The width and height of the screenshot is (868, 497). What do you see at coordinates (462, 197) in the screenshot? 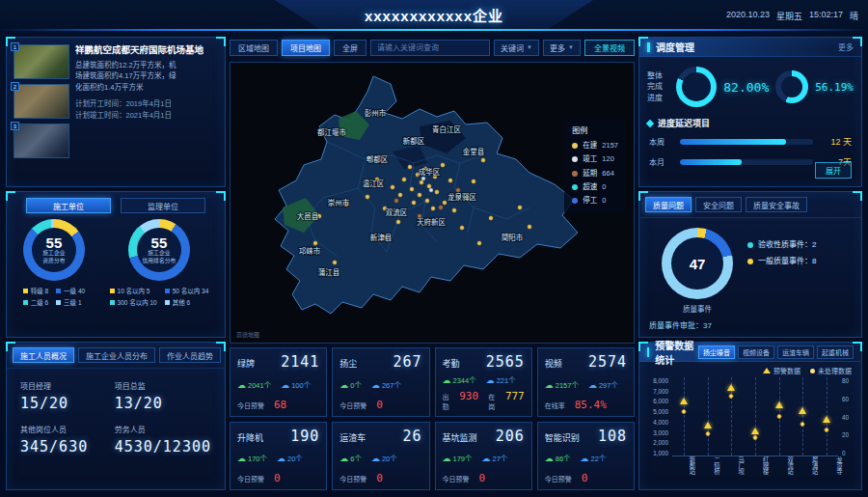
I see `district-label: 龙泉驿区` at bounding box center [462, 197].